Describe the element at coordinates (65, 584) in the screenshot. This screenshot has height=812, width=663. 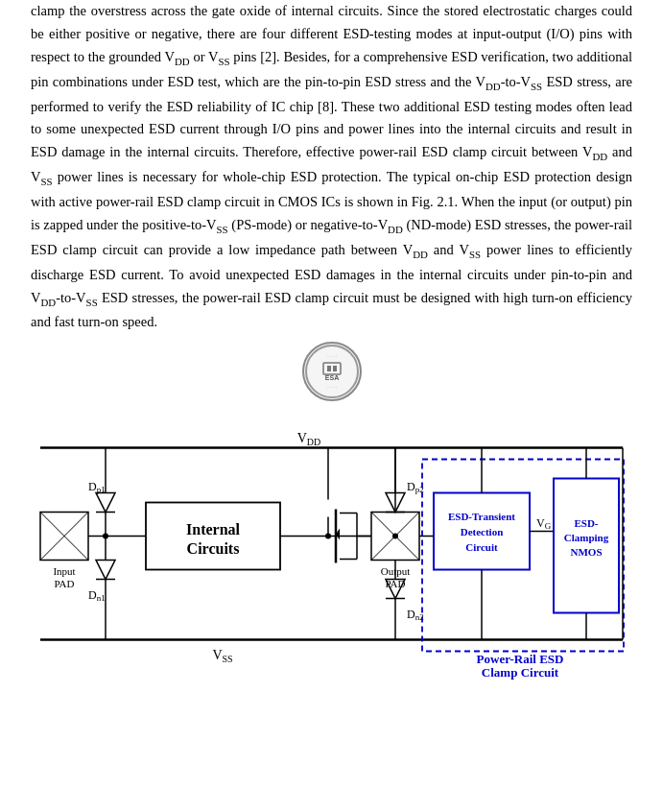
I see `svg-text: PAD` at that location.